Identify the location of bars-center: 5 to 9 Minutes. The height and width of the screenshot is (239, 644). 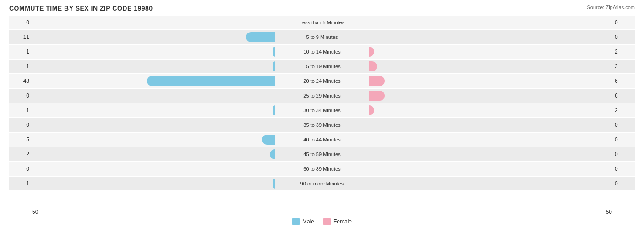
(322, 37).